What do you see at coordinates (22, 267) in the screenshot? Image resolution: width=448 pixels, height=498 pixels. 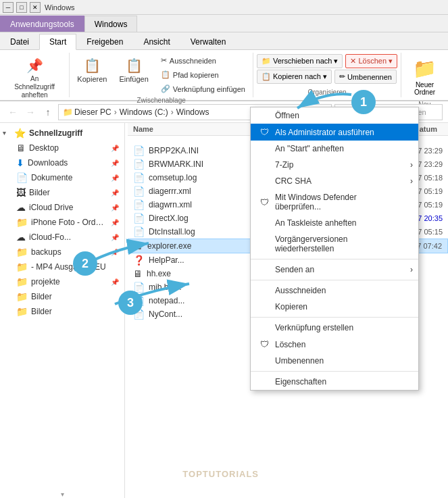 I see `mp4-folder-icon: 📁` at bounding box center [22, 267].